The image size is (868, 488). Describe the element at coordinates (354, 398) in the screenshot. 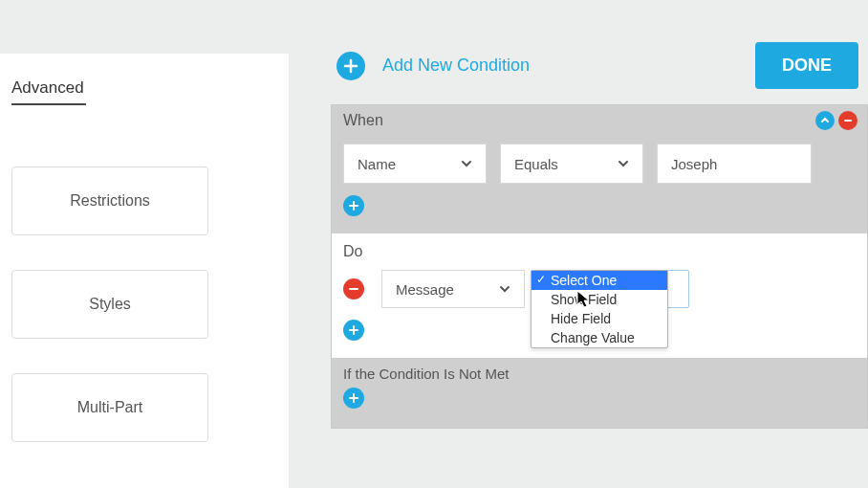

I see `add-else-icon` at that location.